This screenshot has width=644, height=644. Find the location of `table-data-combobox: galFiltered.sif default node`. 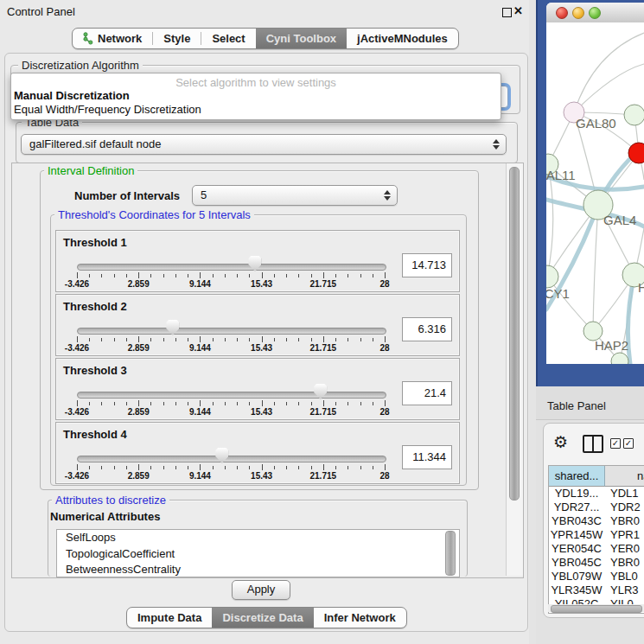

table-data-combobox: galFiltered.sif default node is located at coordinates (264, 144).